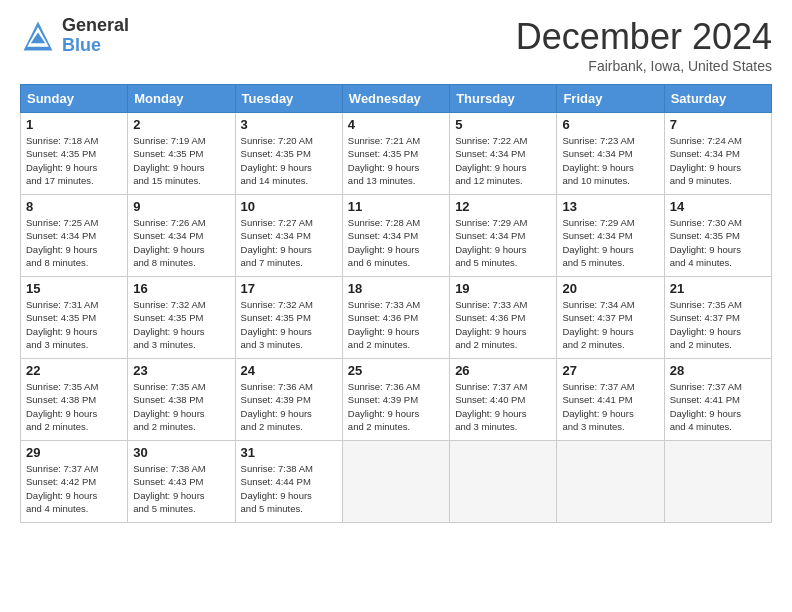  What do you see at coordinates (289, 160) in the screenshot?
I see `day-info: Sunrise: 7:20 AM Sunset: 4:35 PM Dayligh…` at bounding box center [289, 160].